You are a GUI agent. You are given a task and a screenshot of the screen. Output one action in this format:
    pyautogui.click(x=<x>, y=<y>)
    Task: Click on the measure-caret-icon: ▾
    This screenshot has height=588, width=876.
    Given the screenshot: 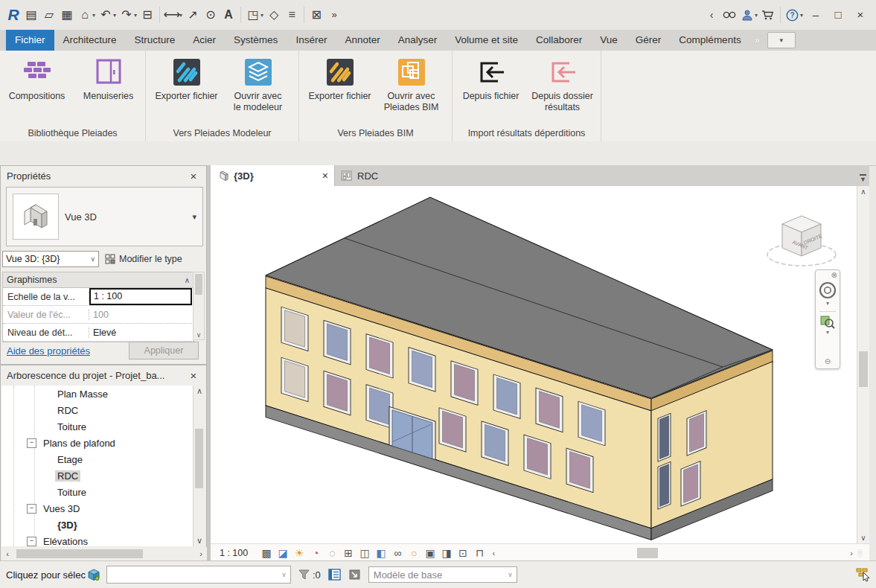 What is the action you would take?
    pyautogui.click(x=181, y=15)
    